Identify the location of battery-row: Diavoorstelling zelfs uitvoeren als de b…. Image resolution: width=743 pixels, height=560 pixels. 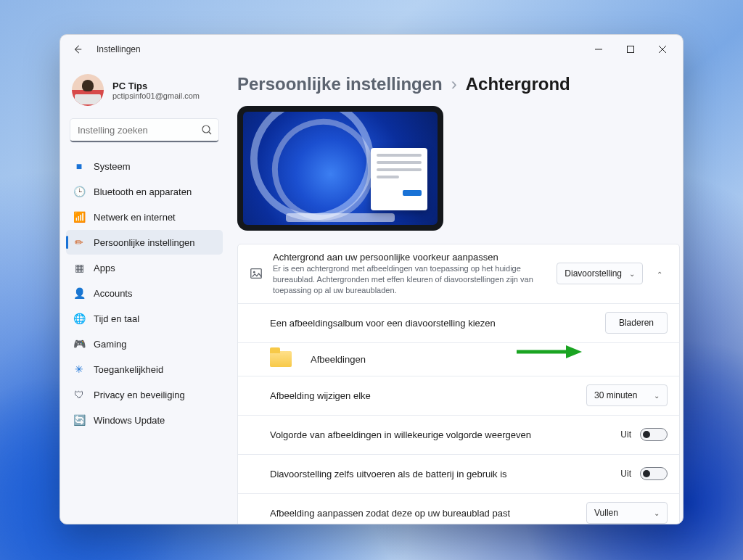
(459, 474).